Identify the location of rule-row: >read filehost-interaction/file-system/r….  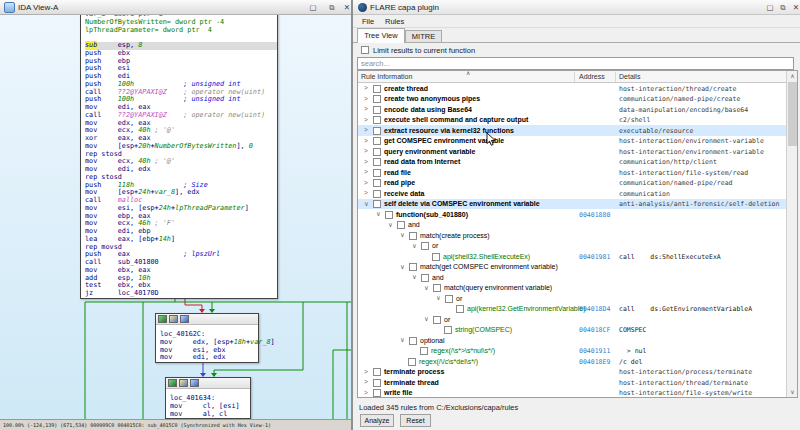
(573, 172).